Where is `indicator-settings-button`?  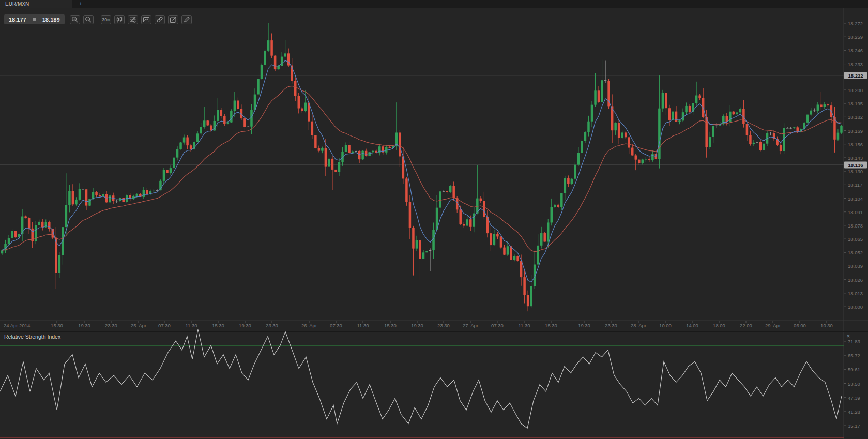
indicator-settings-button is located at coordinates (133, 20).